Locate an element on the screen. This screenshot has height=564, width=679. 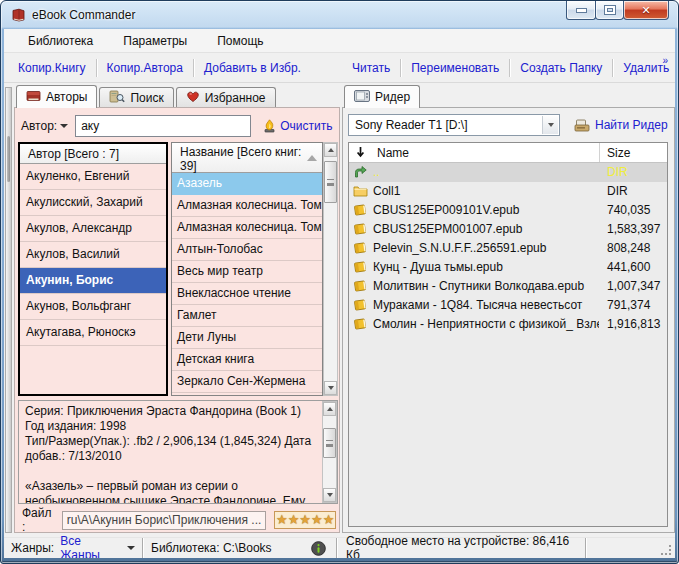
book-icon is located at coordinates (34, 97).